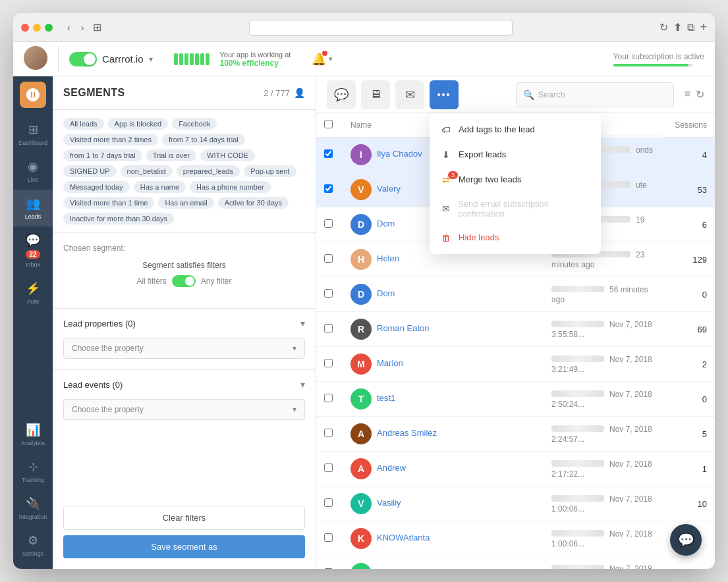 The width and height of the screenshot is (728, 582). I want to click on duplicate-icon: ⧉, so click(690, 28).